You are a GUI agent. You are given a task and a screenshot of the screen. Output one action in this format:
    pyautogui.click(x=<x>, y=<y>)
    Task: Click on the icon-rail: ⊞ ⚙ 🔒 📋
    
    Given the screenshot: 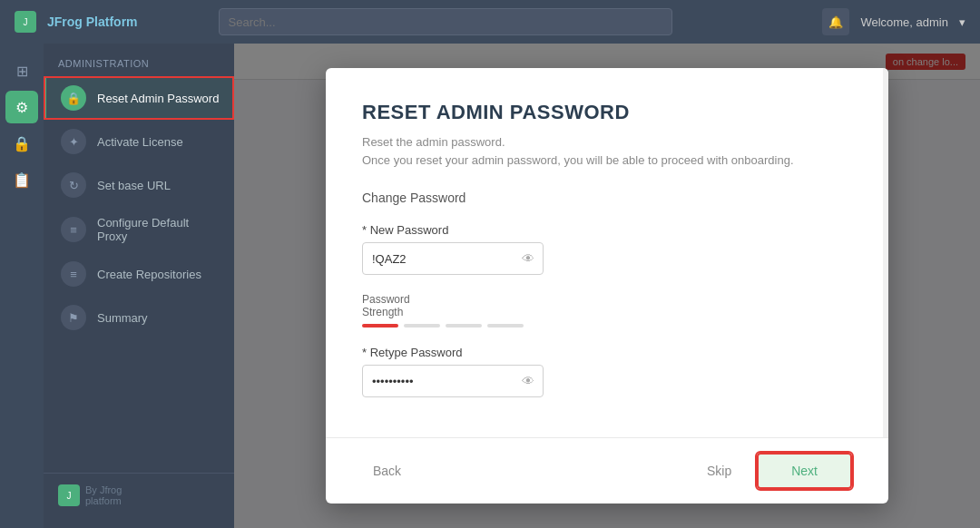 What is the action you would take?
    pyautogui.click(x=22, y=286)
    